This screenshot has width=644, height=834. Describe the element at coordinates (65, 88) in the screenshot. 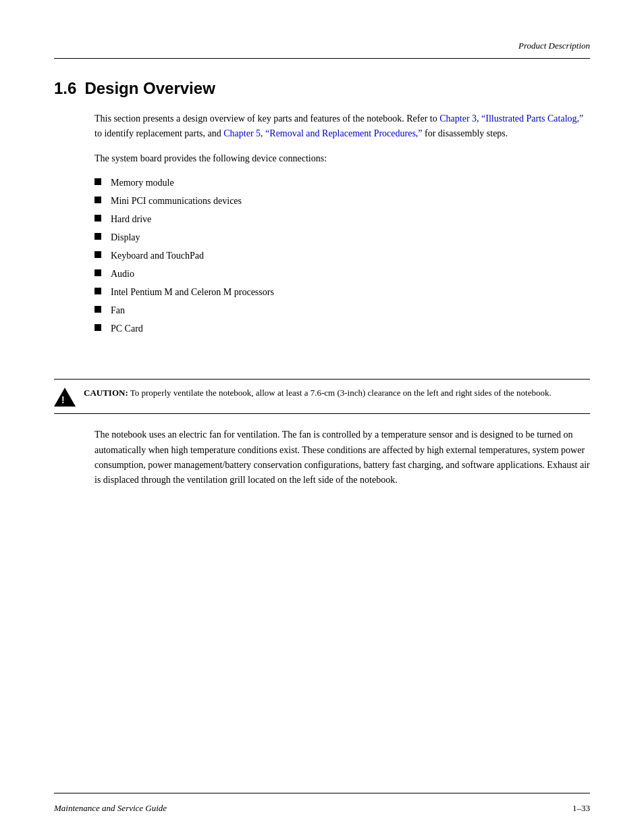

I see `section-number: 1.6` at that location.